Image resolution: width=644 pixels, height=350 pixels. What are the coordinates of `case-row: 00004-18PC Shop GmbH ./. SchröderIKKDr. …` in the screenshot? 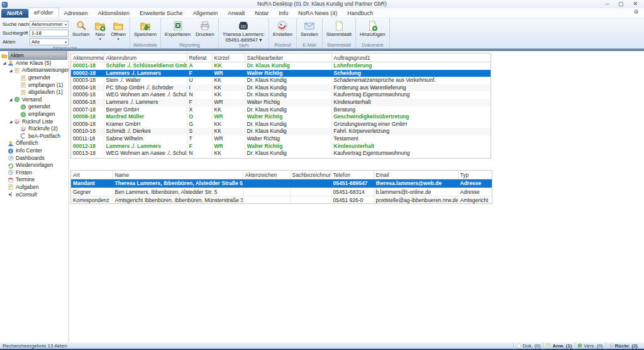 It's located at (281, 88).